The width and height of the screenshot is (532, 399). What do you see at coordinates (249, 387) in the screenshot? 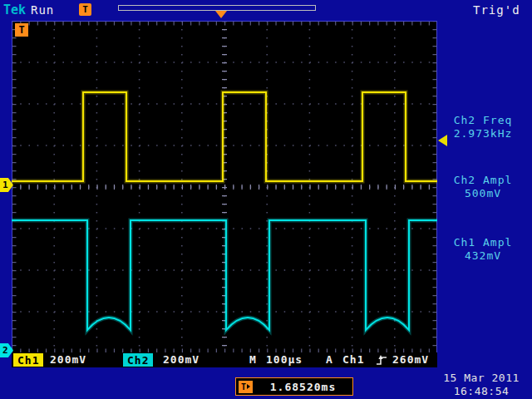
I see `right-arrow-icon` at bounding box center [249, 387].